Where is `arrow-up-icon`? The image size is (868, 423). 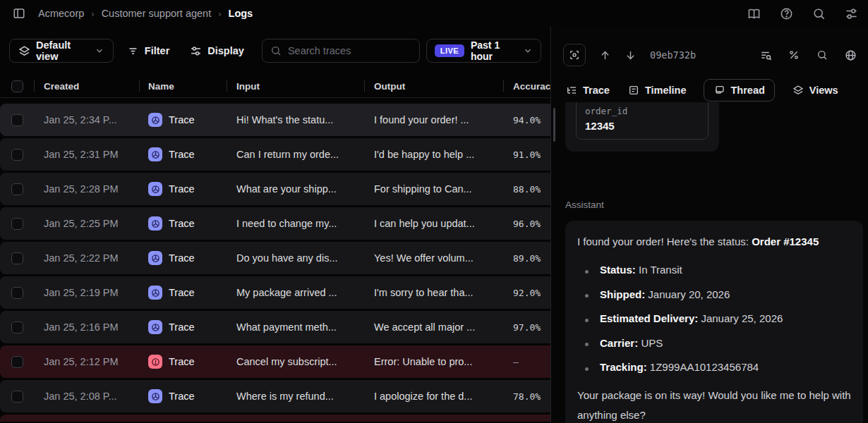
arrow-up-icon is located at coordinates (605, 55).